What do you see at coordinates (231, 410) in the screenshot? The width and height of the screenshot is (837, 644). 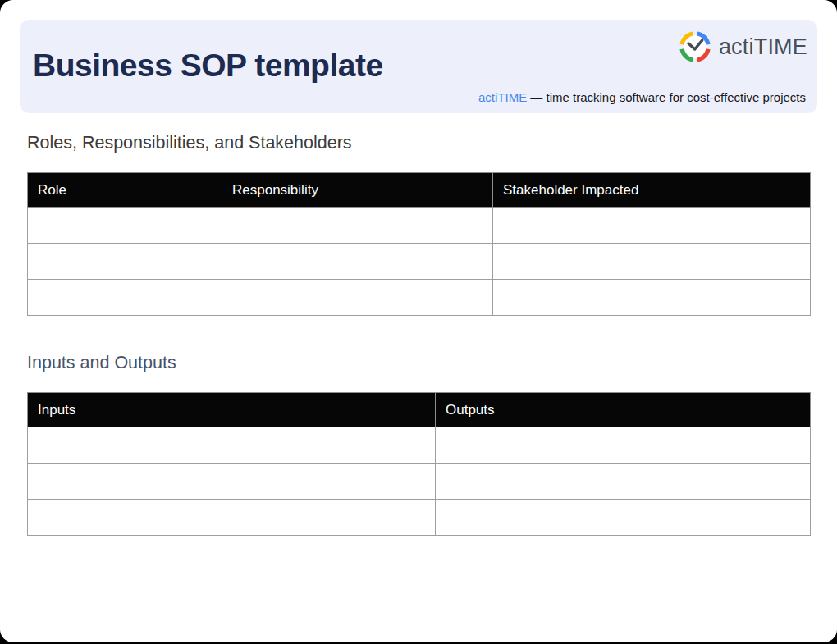 I see `column-header-inputs: Inputs` at bounding box center [231, 410].